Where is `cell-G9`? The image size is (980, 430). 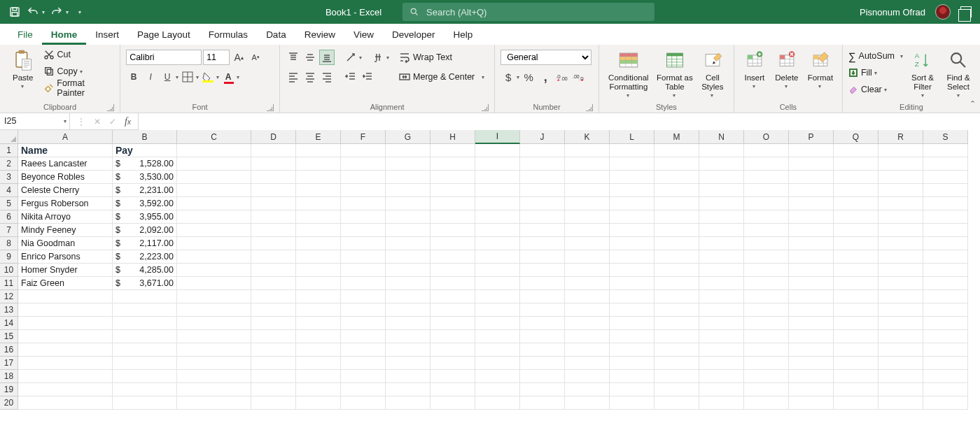 cell-G9 is located at coordinates (408, 257).